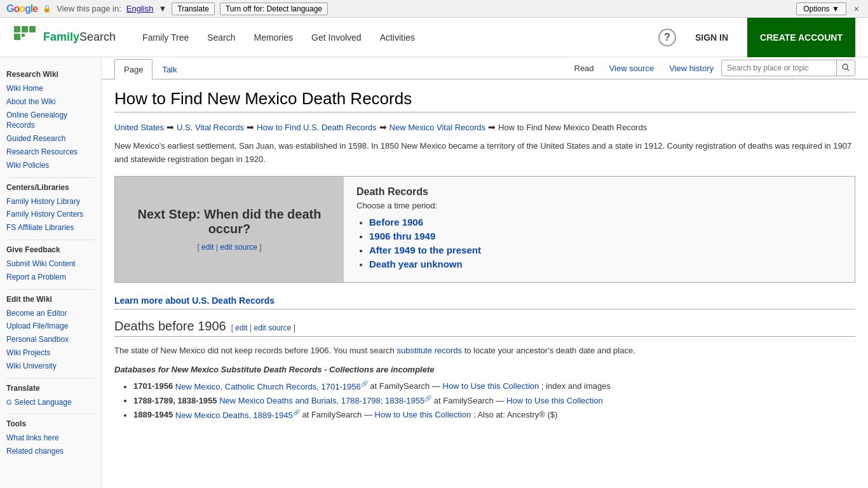  Describe the element at coordinates (153, 416) in the screenshot. I see `db-years-3: 1889-1945` at that location.